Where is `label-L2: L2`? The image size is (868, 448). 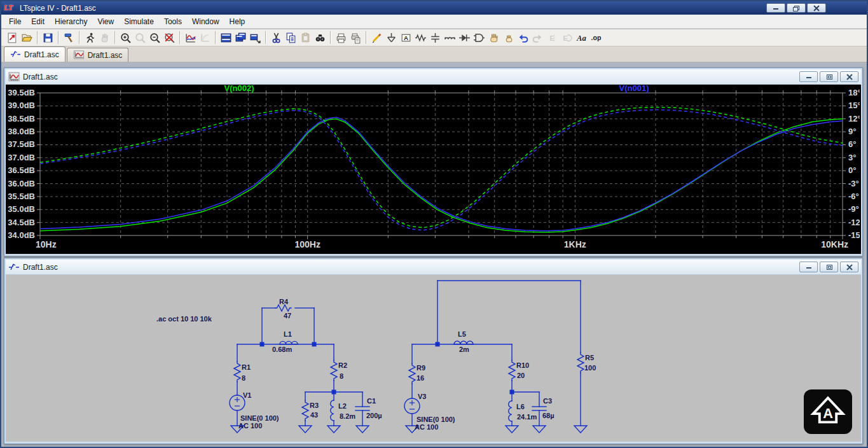 label-L2: L2 is located at coordinates (342, 406).